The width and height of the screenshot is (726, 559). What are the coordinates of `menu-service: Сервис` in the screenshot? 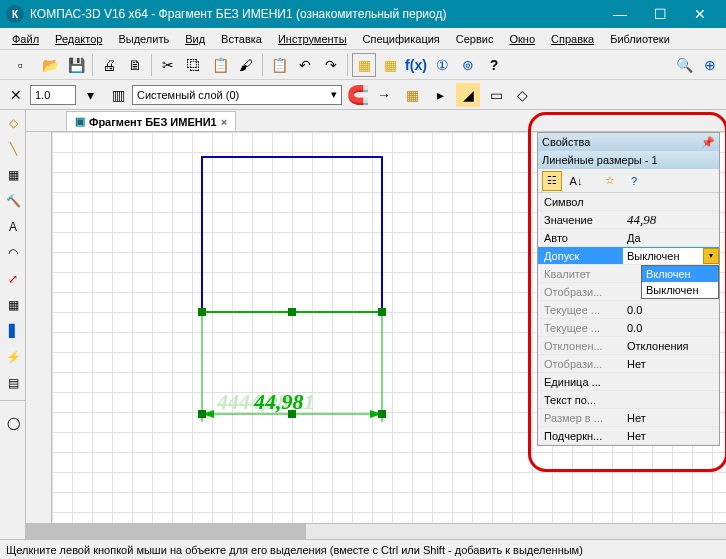 It's located at (475, 39).